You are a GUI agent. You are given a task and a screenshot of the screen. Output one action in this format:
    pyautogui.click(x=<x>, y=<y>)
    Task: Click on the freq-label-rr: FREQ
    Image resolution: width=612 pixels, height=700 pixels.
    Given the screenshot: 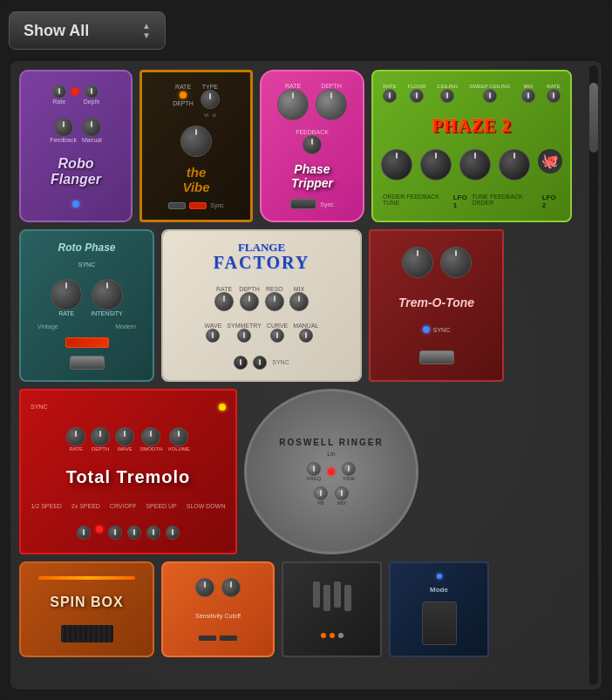 What is the action you would take?
    pyautogui.click(x=314, y=479)
    